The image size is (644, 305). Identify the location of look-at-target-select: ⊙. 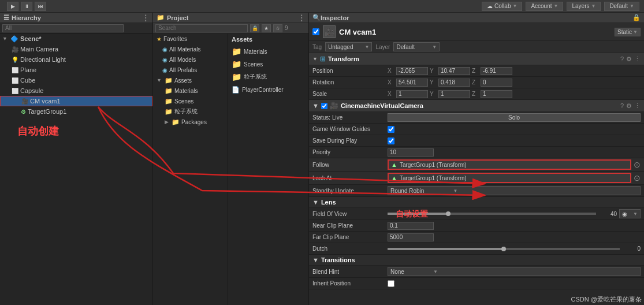
(637, 178).